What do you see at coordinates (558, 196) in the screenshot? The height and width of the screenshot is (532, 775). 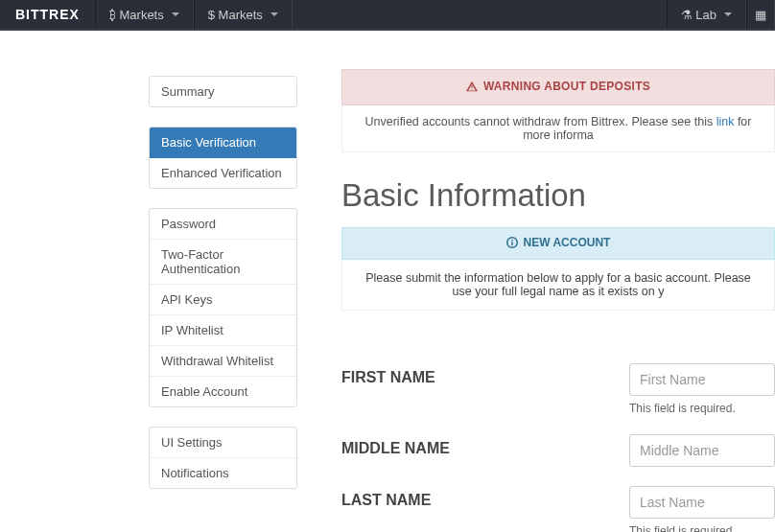 I see `page-title: Basic Information` at bounding box center [558, 196].